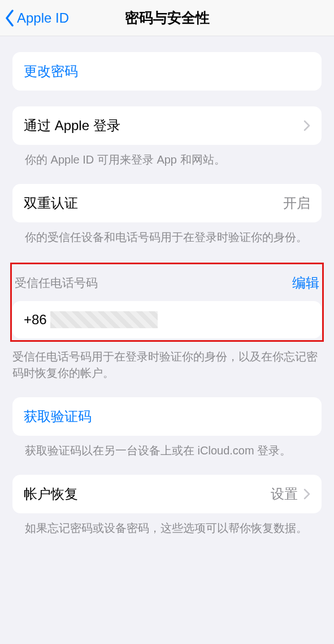  What do you see at coordinates (10, 18) in the screenshot?
I see `chevron-left-icon` at bounding box center [10, 18].